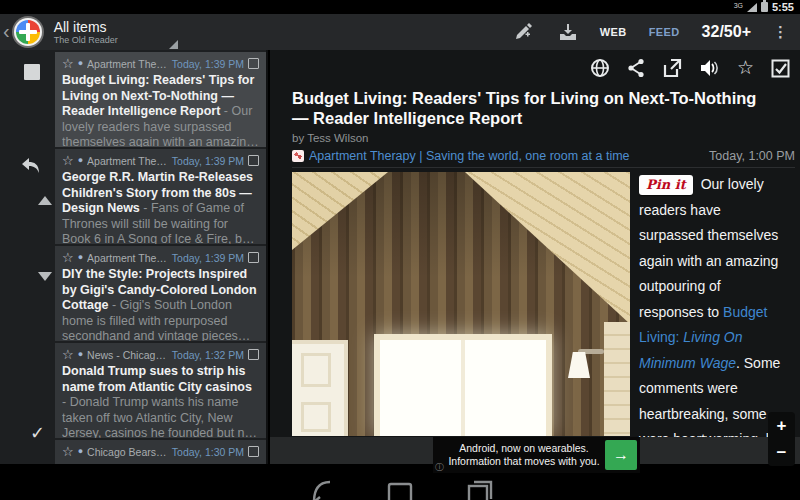  What do you see at coordinates (160, 401) in the screenshot?
I see `item-summary: Donald Trump sues to strip his name from…` at bounding box center [160, 401].